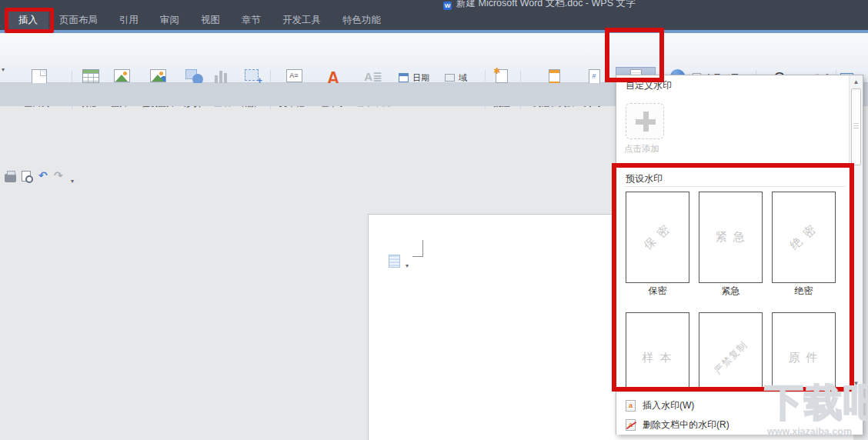 The image size is (868, 440). Describe the element at coordinates (211, 20) in the screenshot. I see `tab-view: 视图` at that location.